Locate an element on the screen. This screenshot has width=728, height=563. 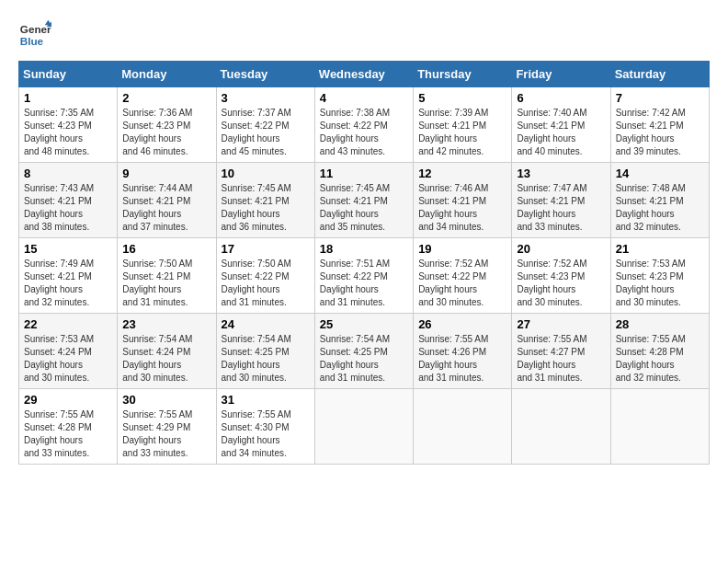
day-info: Sunrise: 7:53 AMSunset: 4:23 PMDaylight … is located at coordinates (660, 283).